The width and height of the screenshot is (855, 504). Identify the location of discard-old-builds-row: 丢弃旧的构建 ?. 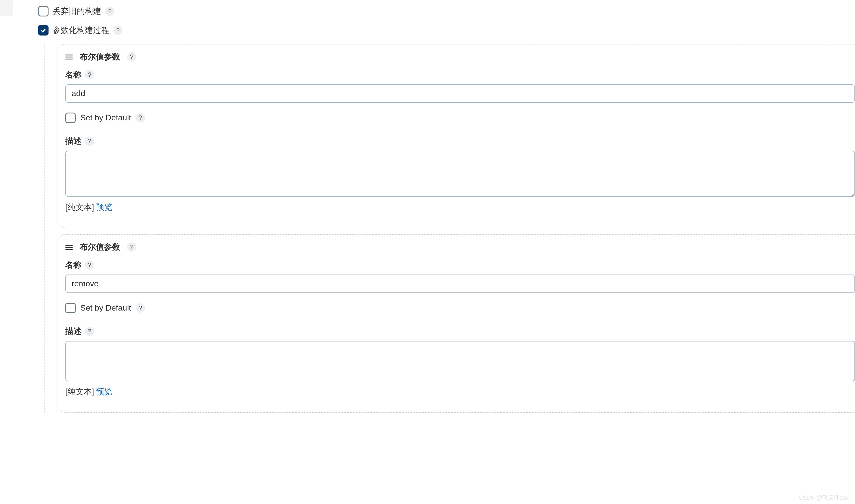
(447, 11).